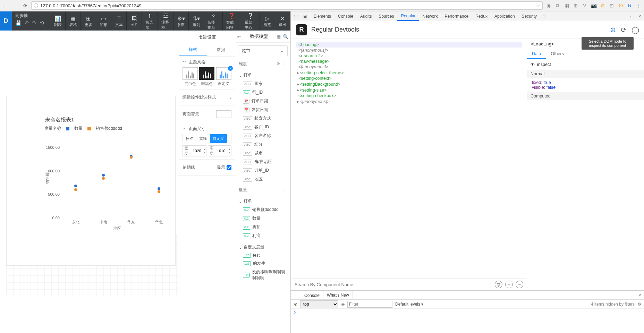 This screenshot has width=644, height=333. I want to click on ext-icon: ⊘, so click(603, 6).